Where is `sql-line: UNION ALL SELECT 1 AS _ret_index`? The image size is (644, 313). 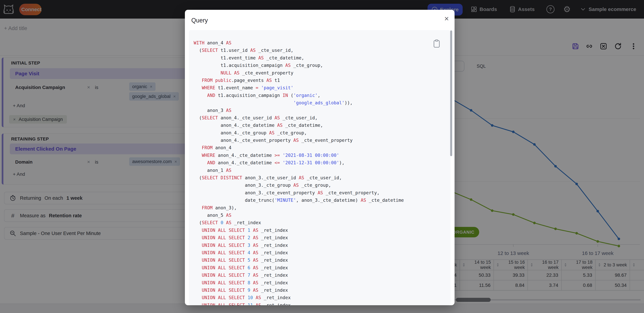 sql-line: UNION ALL SELECT 1 AS _ret_index is located at coordinates (322, 230).